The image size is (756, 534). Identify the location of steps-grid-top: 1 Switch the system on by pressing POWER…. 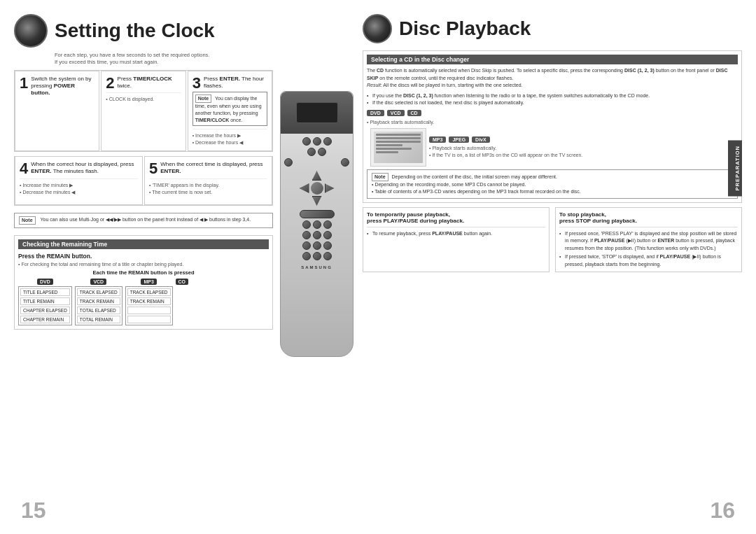
(144, 111).